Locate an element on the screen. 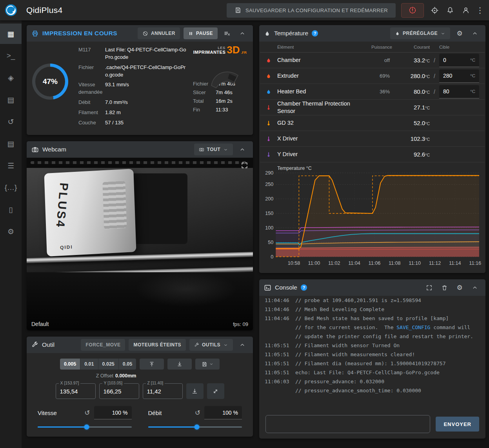 The image size is (489, 448). tools-dropdown-button: OUTILS is located at coordinates (211, 345).